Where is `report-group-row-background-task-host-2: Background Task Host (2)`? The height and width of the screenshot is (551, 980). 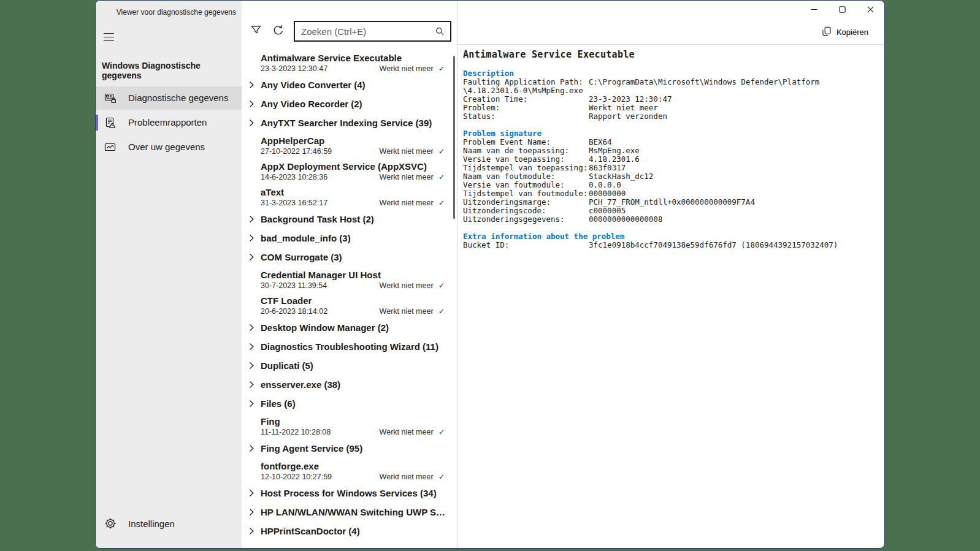
report-group-row-background-task-host-2: Background Task Host (2) is located at coordinates (350, 219).